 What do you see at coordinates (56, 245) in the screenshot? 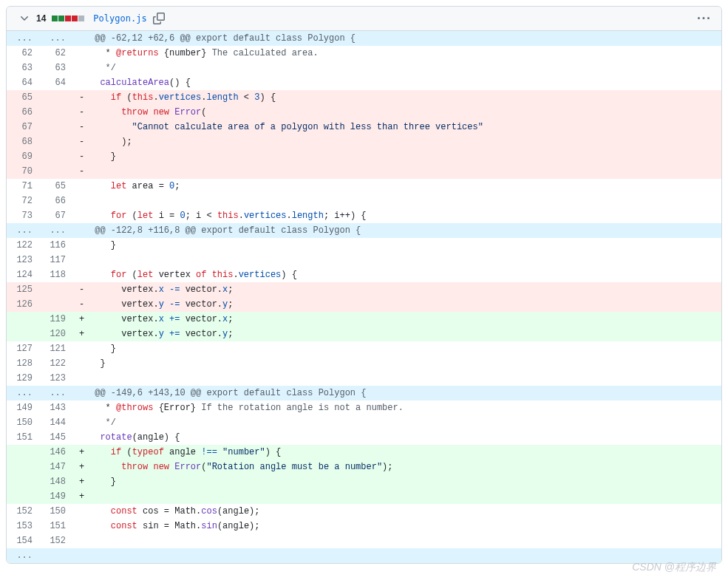
I see `new-line-number: 116` at bounding box center [56, 245].